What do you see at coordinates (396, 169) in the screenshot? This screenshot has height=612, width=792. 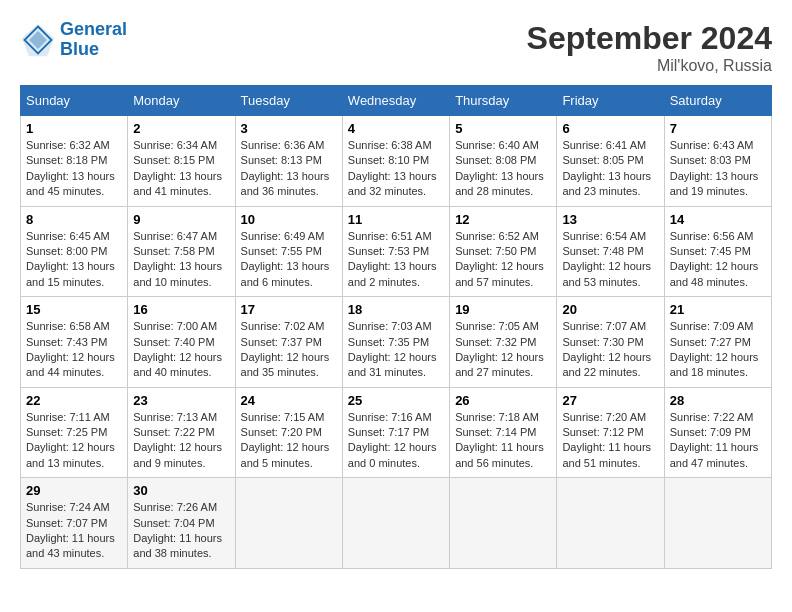 I see `day-info: Sunrise: 6:38 AM Sunset: 8:10 PM Dayligh…` at bounding box center [396, 169].